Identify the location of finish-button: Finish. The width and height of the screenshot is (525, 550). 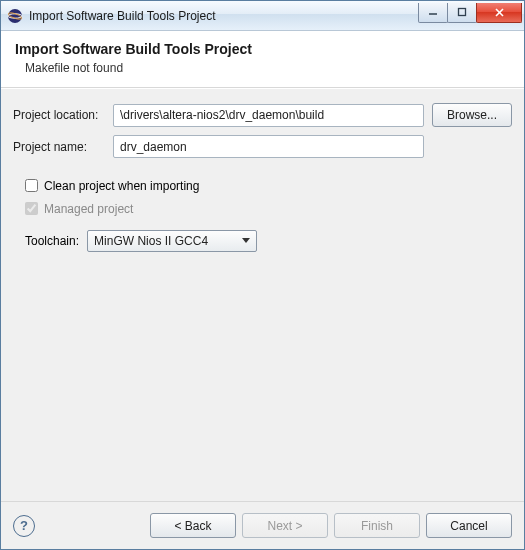
(377, 526).